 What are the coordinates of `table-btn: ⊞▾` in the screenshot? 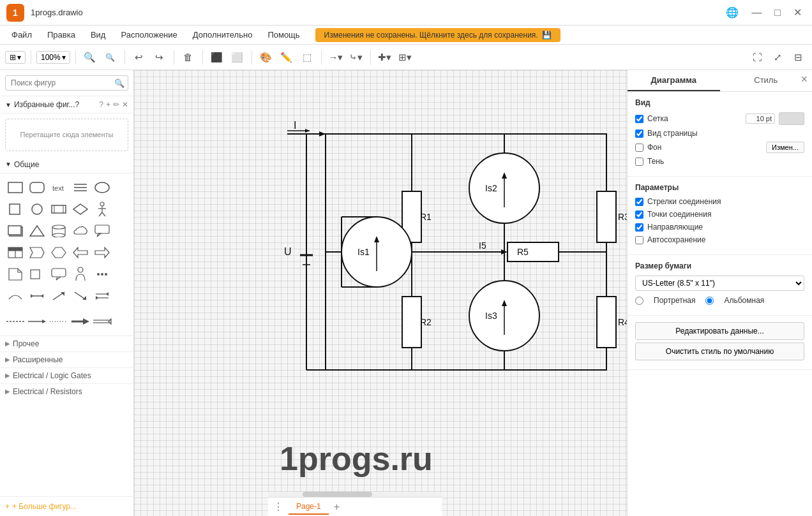 It's located at (405, 57).